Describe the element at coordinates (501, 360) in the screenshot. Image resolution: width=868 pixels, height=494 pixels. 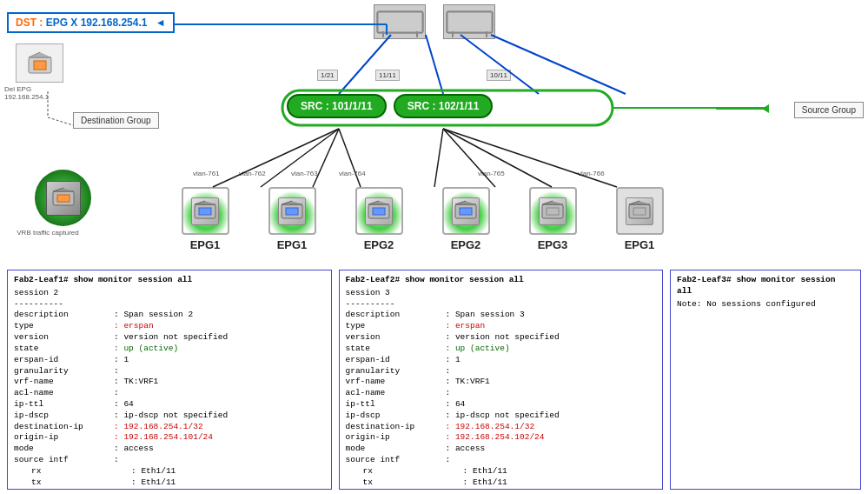
I see `t2-erspan-id: erspan-id : 1` at that location.